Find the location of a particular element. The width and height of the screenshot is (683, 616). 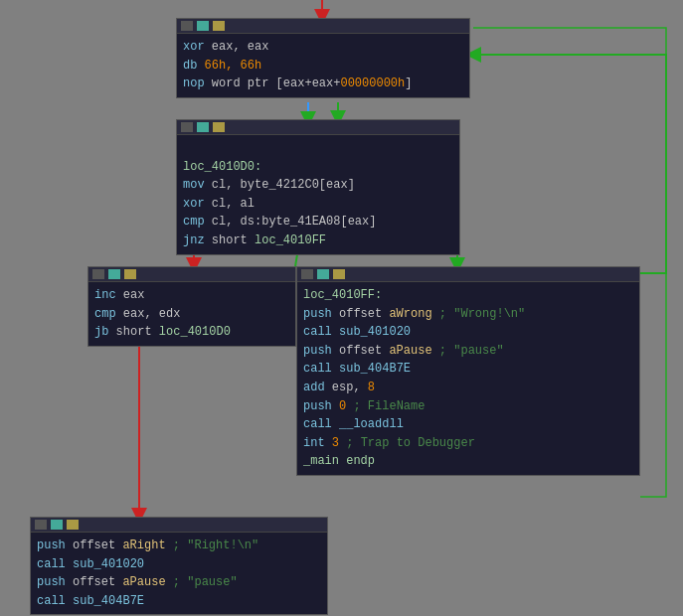

code-content-1: xor eax, eax db 66h, 66h nop word ptr [e… is located at coordinates (323, 66).